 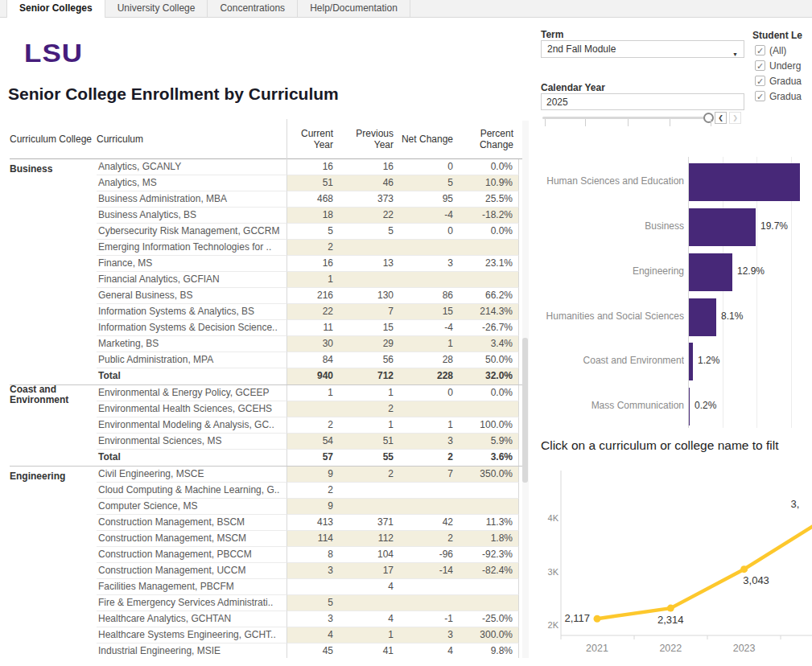 I want to click on net-change-cell: 7, so click(x=427, y=475).